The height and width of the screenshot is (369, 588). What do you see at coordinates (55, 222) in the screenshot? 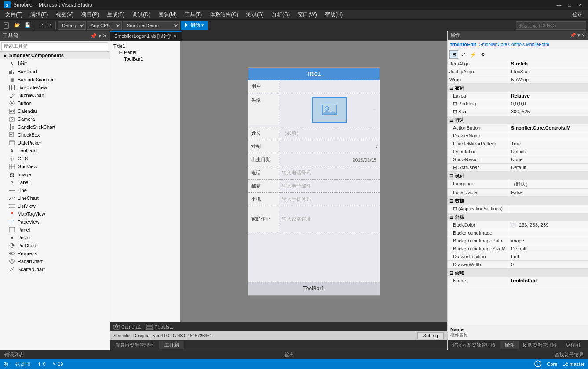
I see `toolbox-item-pageview: 📄 PageView` at bounding box center [55, 222].